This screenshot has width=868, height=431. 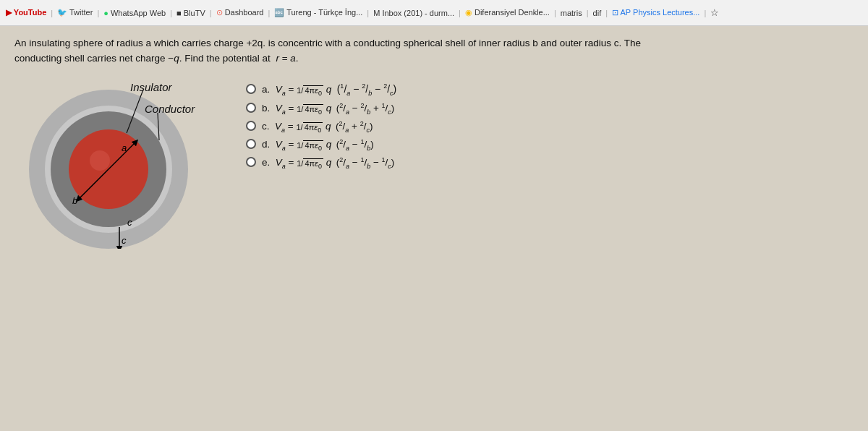 What do you see at coordinates (321, 129) in the screenshot?
I see `answer-choices: a. Va = 1/4πε0 q (1/a − 2/b − 2/c) b. Va…` at bounding box center [321, 129].